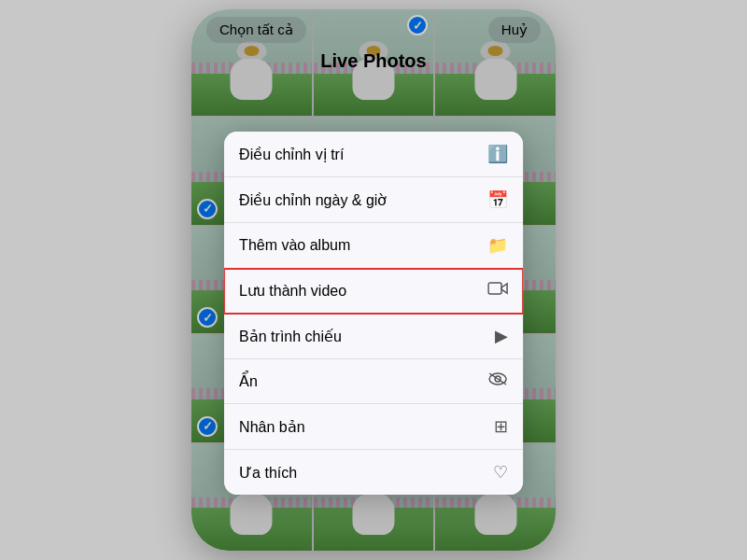 This screenshot has width=747, height=560. Describe the element at coordinates (313, 200) in the screenshot. I see `menu-item-adjust-datetime-label: Điều chỉnh ngày & giờ` at that location.